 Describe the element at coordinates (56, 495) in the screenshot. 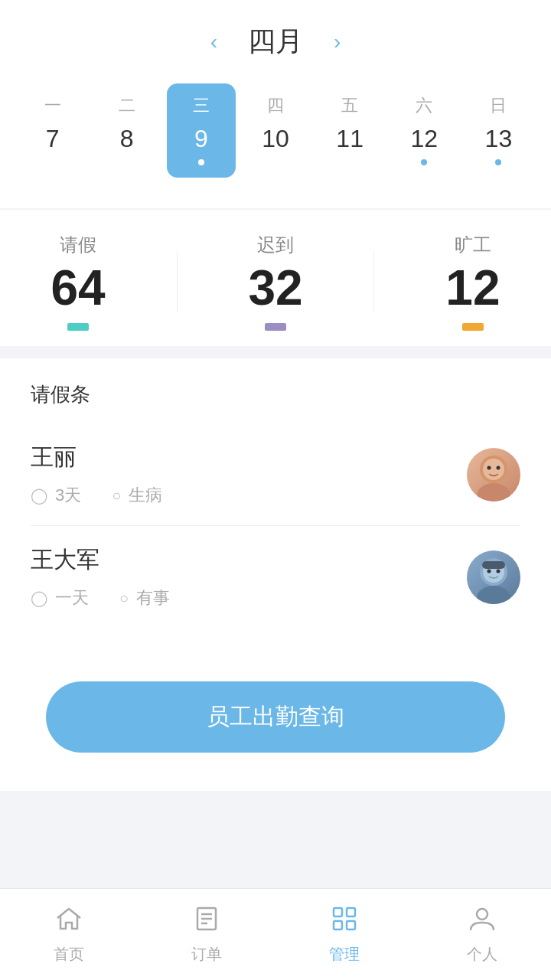

I see `duration-item: ◯3天` at that location.